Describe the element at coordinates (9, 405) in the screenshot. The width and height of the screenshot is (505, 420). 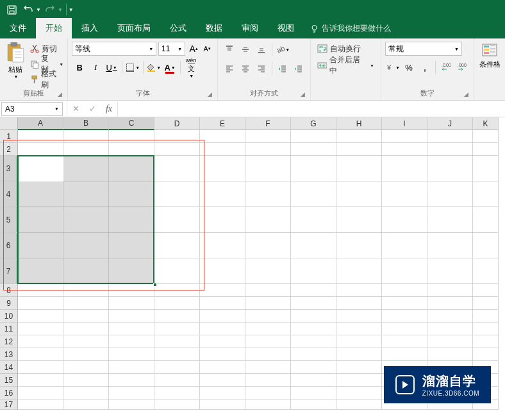
I see `row-header: 17` at that location.